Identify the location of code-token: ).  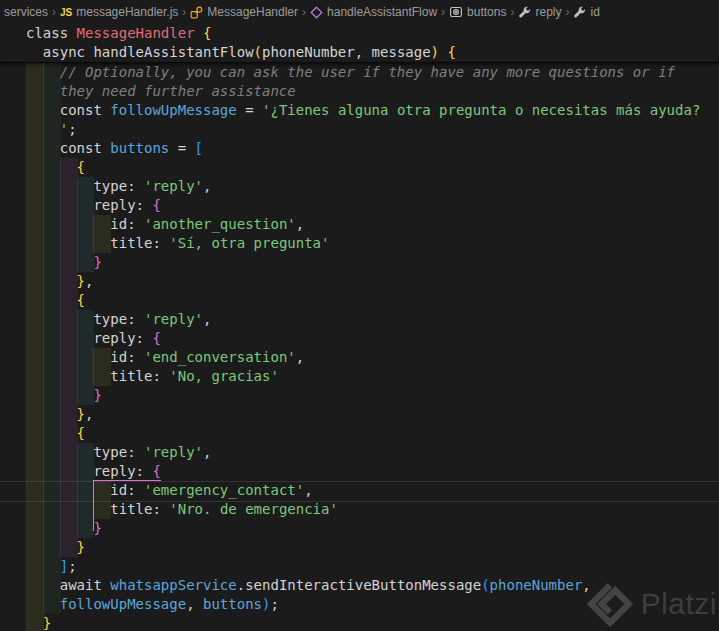
(435, 52).